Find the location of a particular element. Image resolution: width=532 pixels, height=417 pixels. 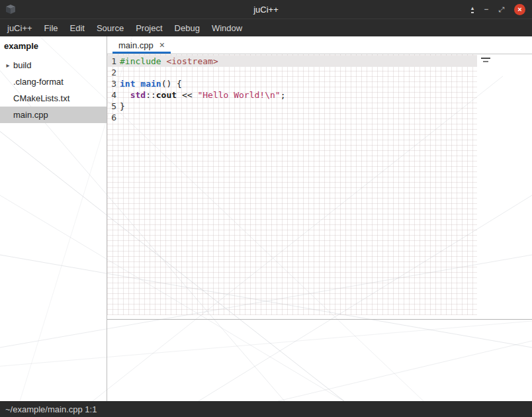

tree-item-build: ▸build is located at coordinates (53, 65).